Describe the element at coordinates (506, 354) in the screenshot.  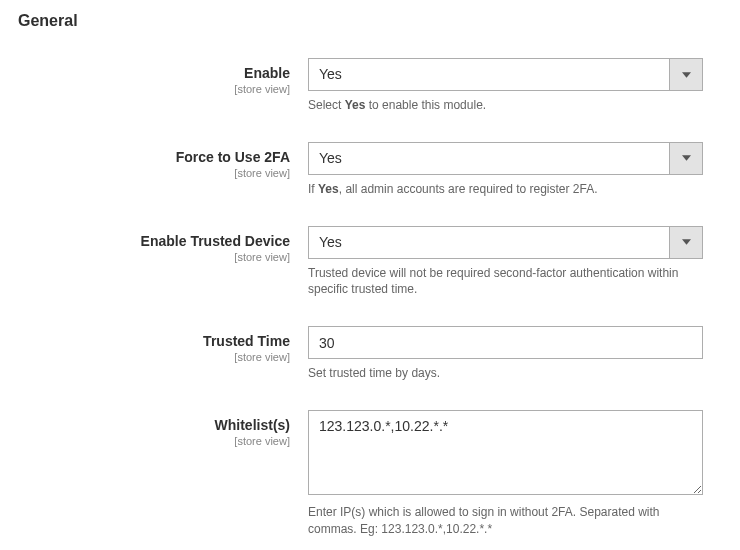
I see `control-wrap: Set trusted time by days.` at that location.